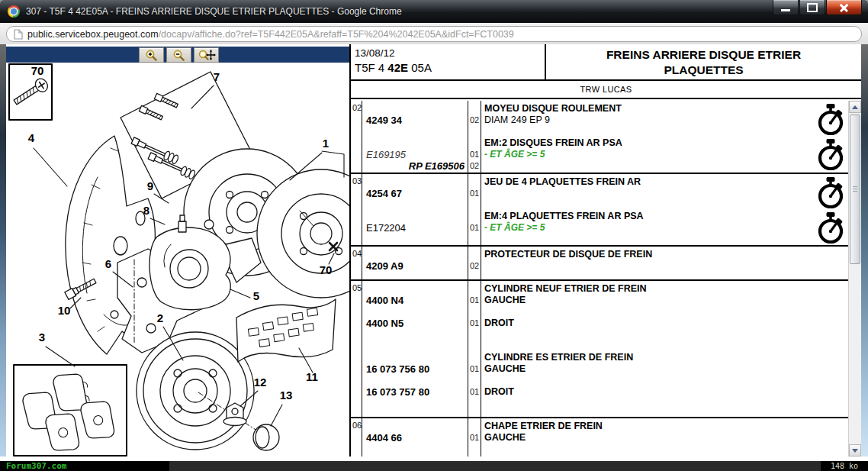  I want to click on table-line: MOYEU DISQUE ROULEMENT, so click(600, 108).